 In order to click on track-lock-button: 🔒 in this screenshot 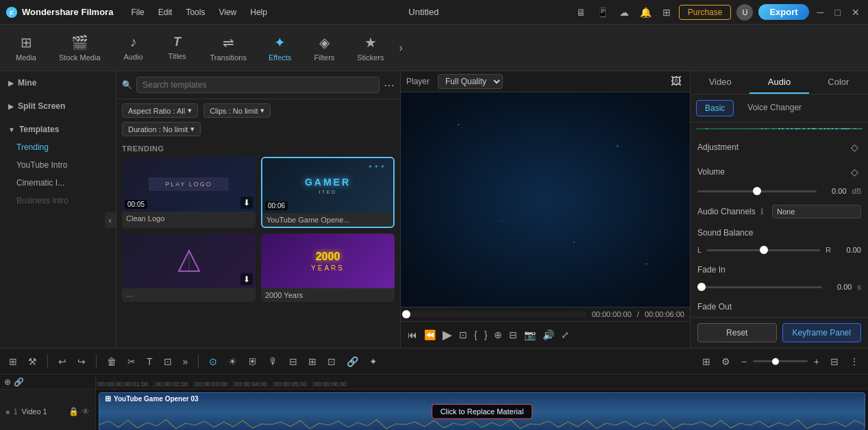, I will do `click(74, 412)`.